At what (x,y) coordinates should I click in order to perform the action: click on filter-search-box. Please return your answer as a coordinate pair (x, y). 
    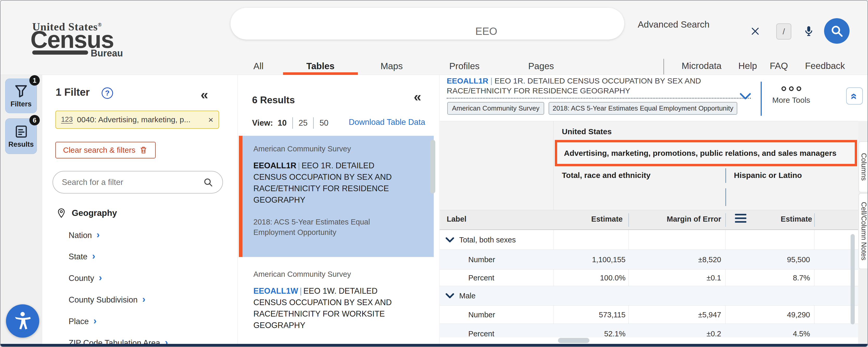
    Looking at the image, I should click on (138, 182).